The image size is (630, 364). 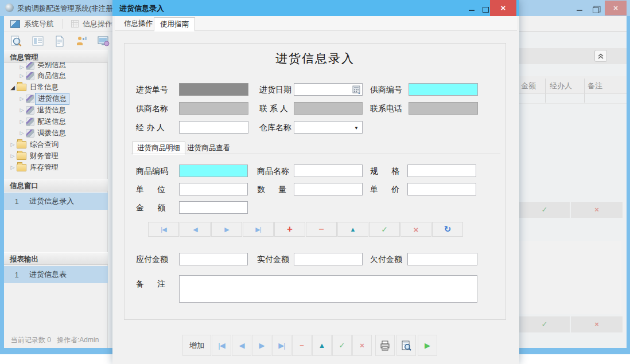 I want to click on item-code-label: 商品编码, so click(x=152, y=171).